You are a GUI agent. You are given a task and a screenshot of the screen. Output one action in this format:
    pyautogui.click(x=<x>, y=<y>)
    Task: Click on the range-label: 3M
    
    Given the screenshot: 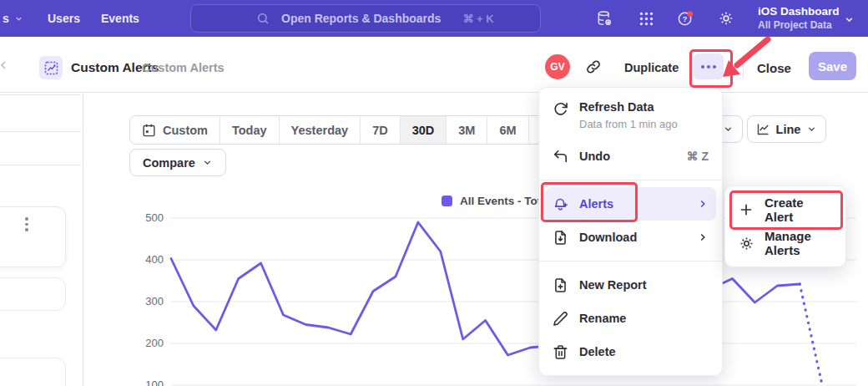 What is the action you would take?
    pyautogui.click(x=467, y=130)
    